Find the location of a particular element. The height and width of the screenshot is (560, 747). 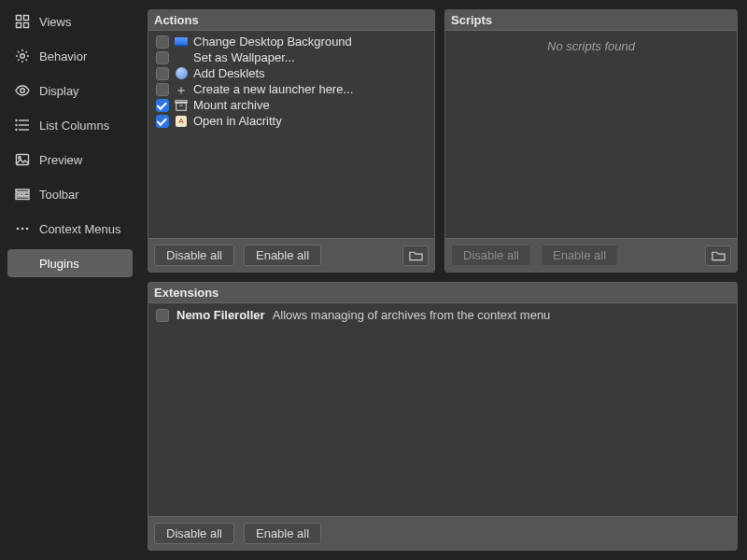

dots-icon is located at coordinates (22, 229).